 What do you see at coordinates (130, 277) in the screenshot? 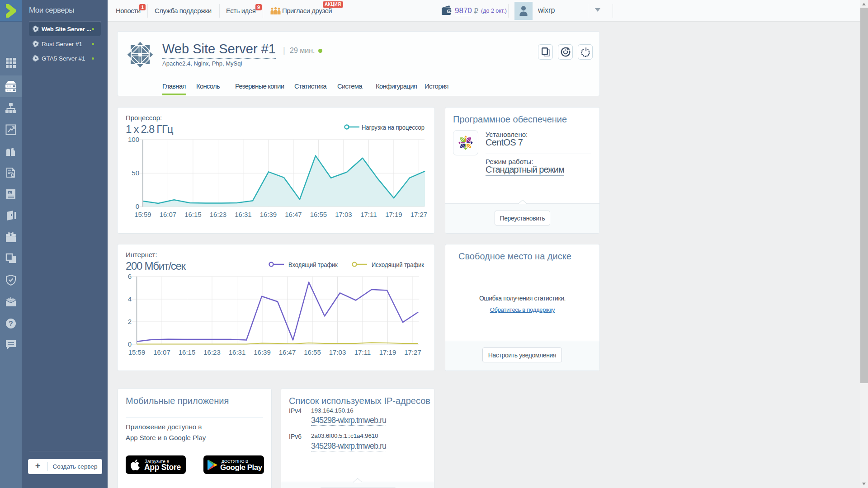
I see `svg-text: 6` at bounding box center [130, 277].